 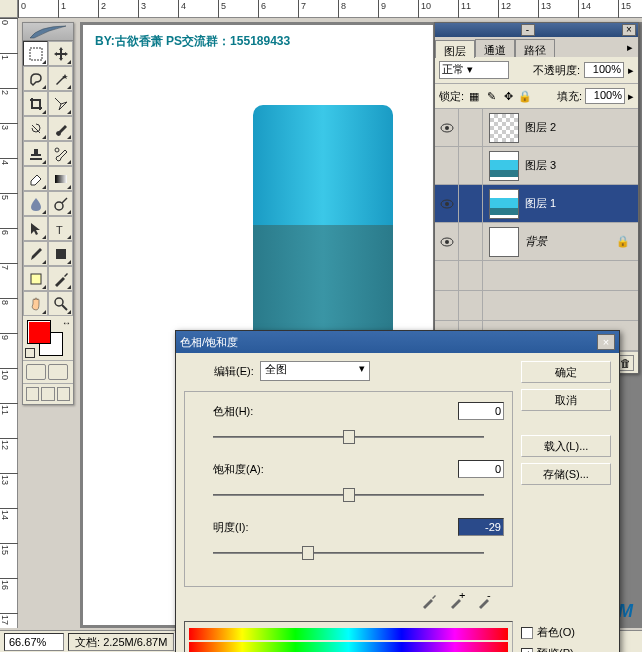 I want to click on layer-row: 图层 2, so click(x=536, y=128).